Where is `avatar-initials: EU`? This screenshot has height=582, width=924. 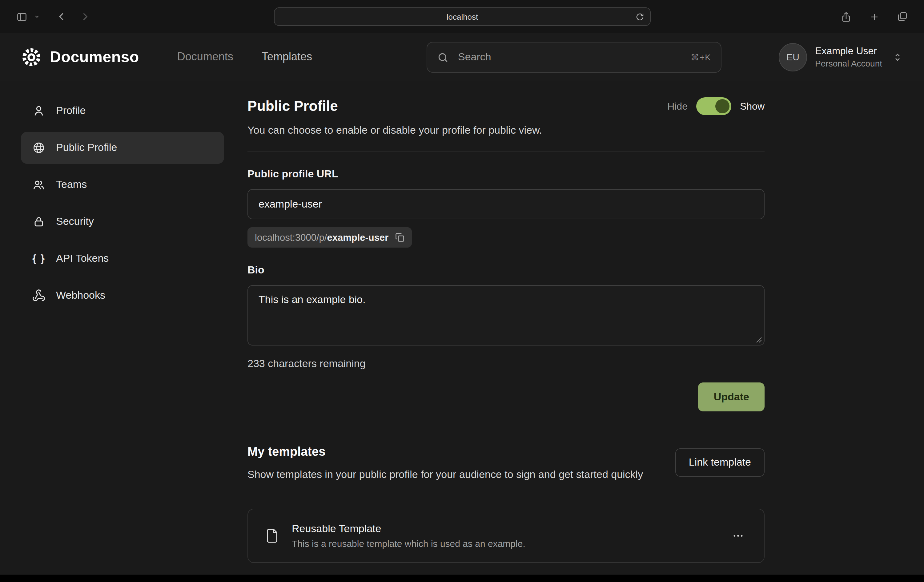 avatar-initials: EU is located at coordinates (793, 57).